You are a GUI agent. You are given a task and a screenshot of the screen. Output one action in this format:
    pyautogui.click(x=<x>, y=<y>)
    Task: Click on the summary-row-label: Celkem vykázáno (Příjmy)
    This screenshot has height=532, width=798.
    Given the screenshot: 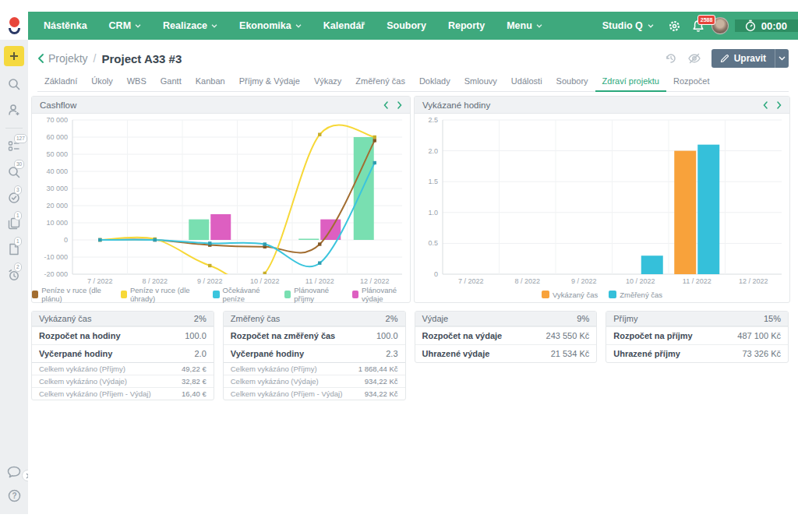 What is the action you would take?
    pyautogui.click(x=274, y=369)
    